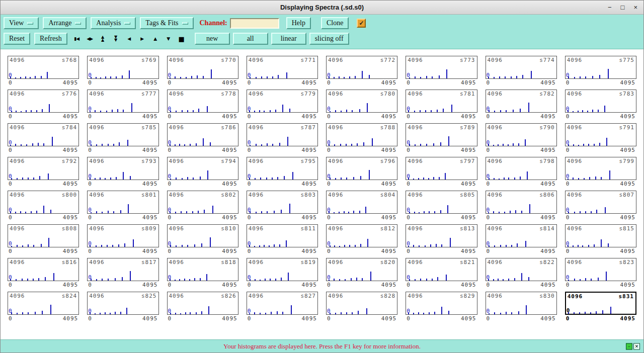  Describe the element at coordinates (601, 270) in the screenshot. I see `spectrum-pane: 4096 s823 0` at that location.